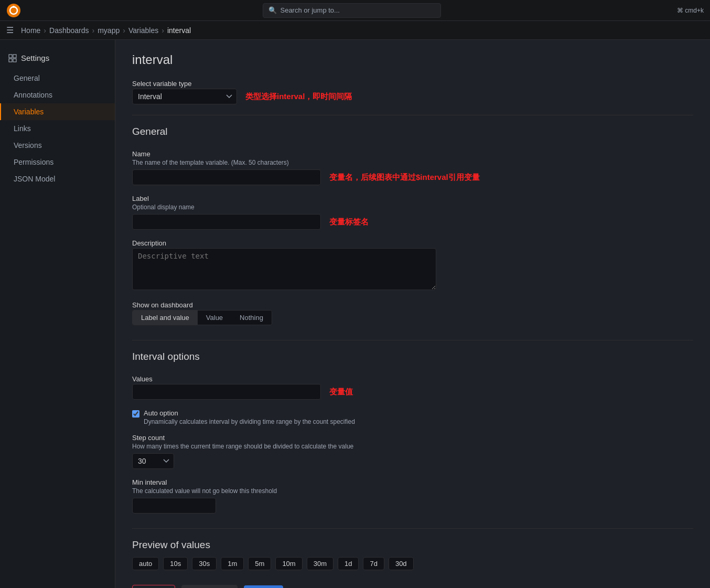  Describe the element at coordinates (227, 222) in the screenshot. I see `label-input: 周期` at that location.